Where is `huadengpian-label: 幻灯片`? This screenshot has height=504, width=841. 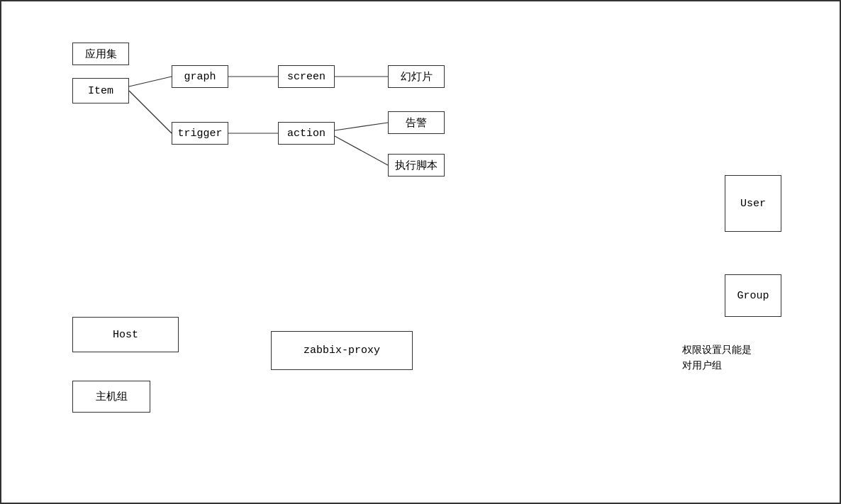
huadengpian-label: 幻灯片 is located at coordinates (417, 77).